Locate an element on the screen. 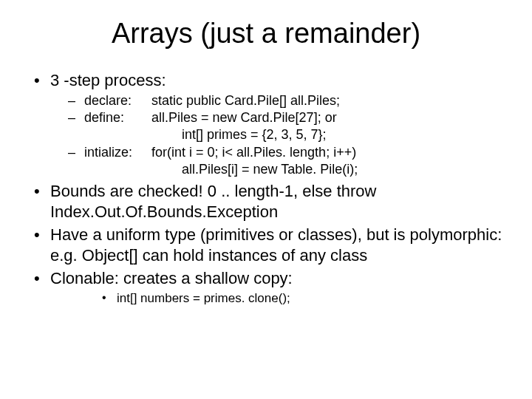  slide-title: Arrays (just a remainder) is located at coordinates (266, 34).